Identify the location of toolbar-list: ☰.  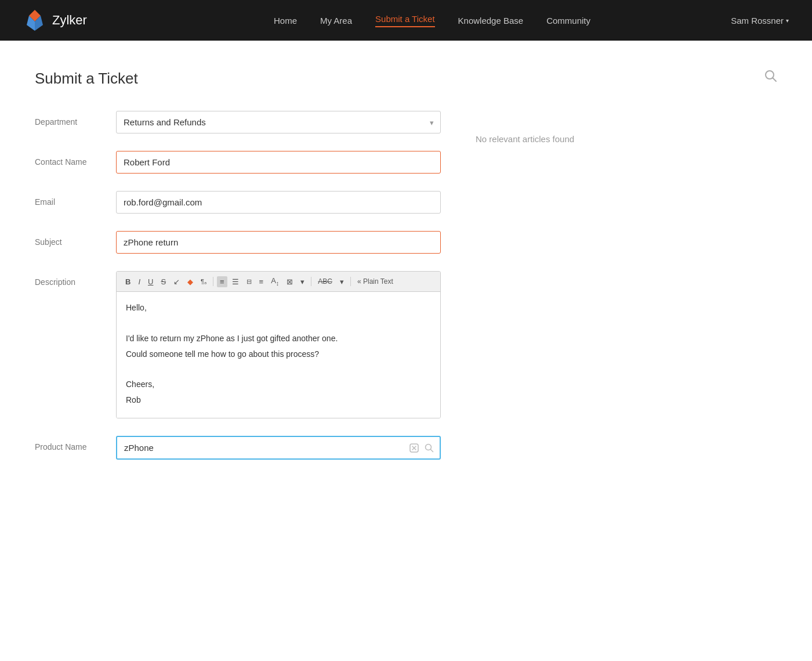
(235, 282).